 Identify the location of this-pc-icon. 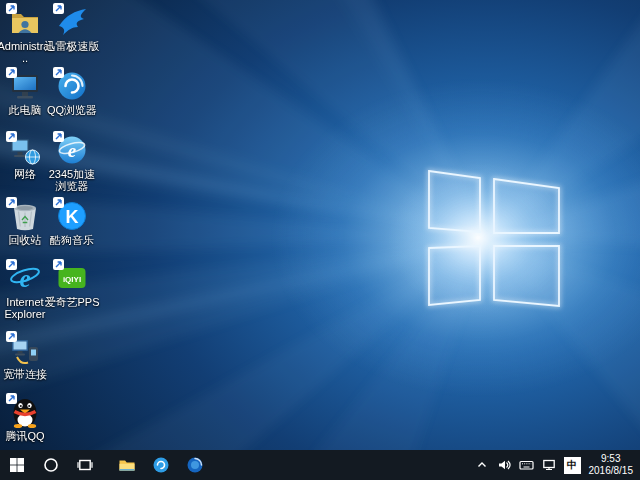
(25, 86).